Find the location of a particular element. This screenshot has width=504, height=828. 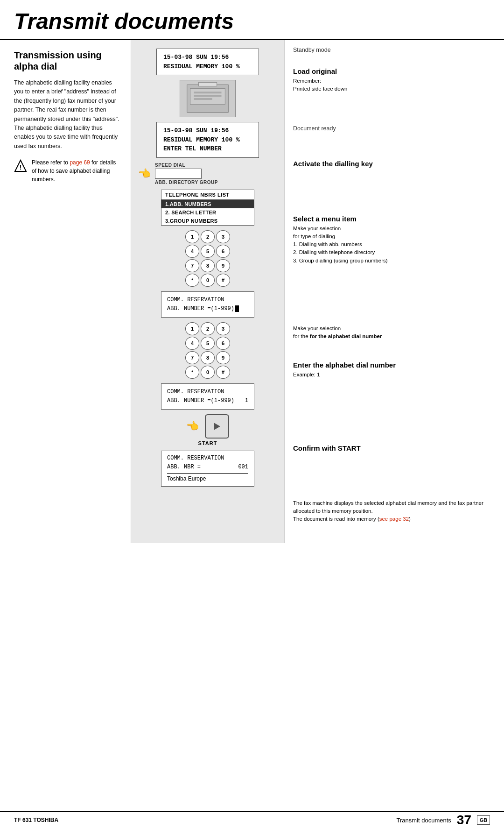

activate-title: Activate the dialling key is located at coordinates (394, 163).